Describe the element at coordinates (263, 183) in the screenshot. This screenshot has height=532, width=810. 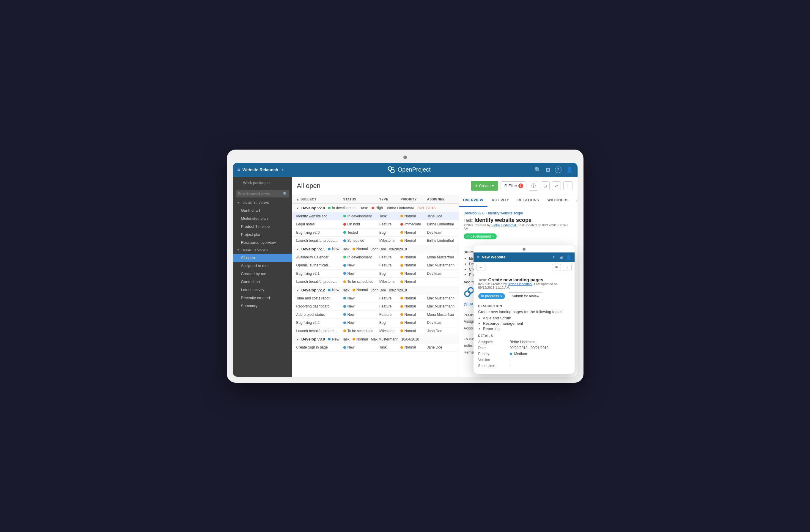
I see `sidebar-back-button: ← Work packages` at that location.